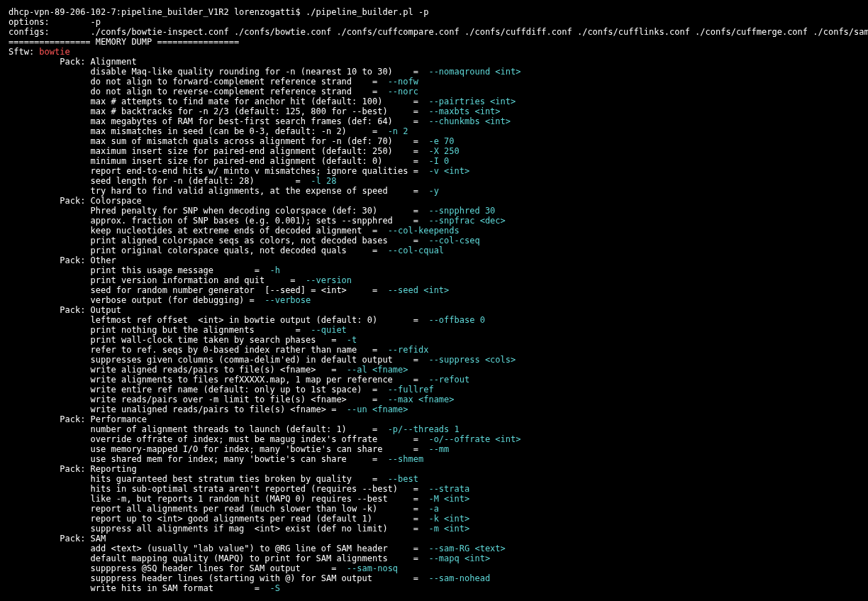 The image size is (868, 601). I want to click on sftw-line: Sftw: bowtie, so click(434, 52).